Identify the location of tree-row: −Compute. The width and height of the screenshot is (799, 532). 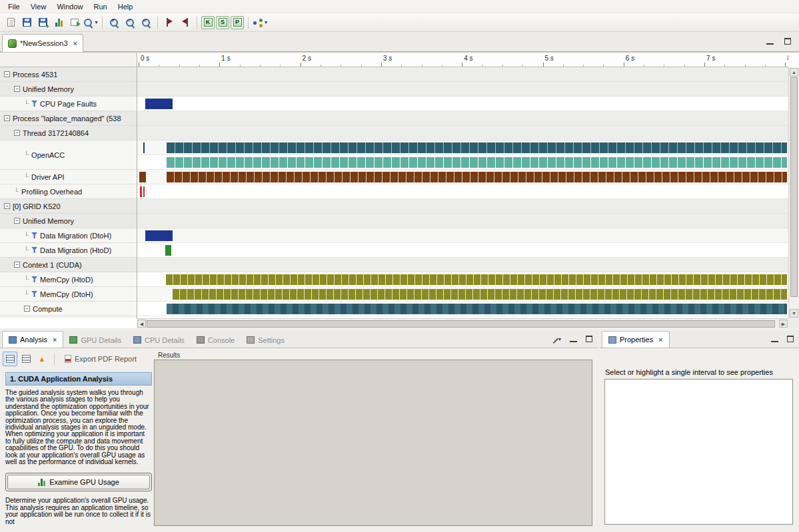
(68, 309).